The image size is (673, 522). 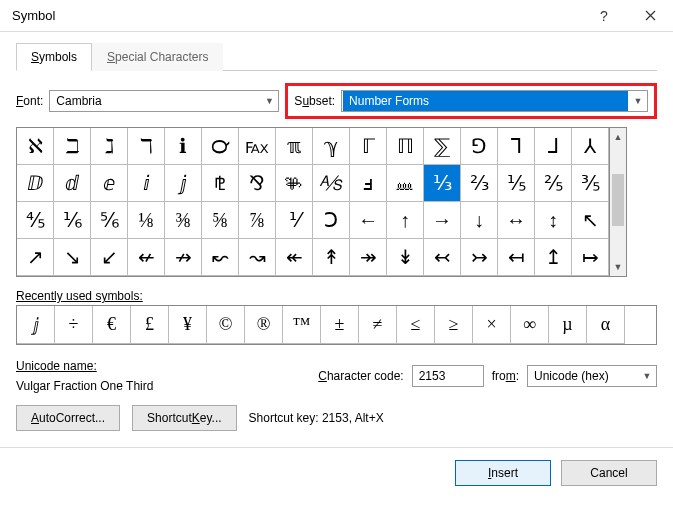 I want to click on symbol-cell: ↙, so click(x=110, y=258).